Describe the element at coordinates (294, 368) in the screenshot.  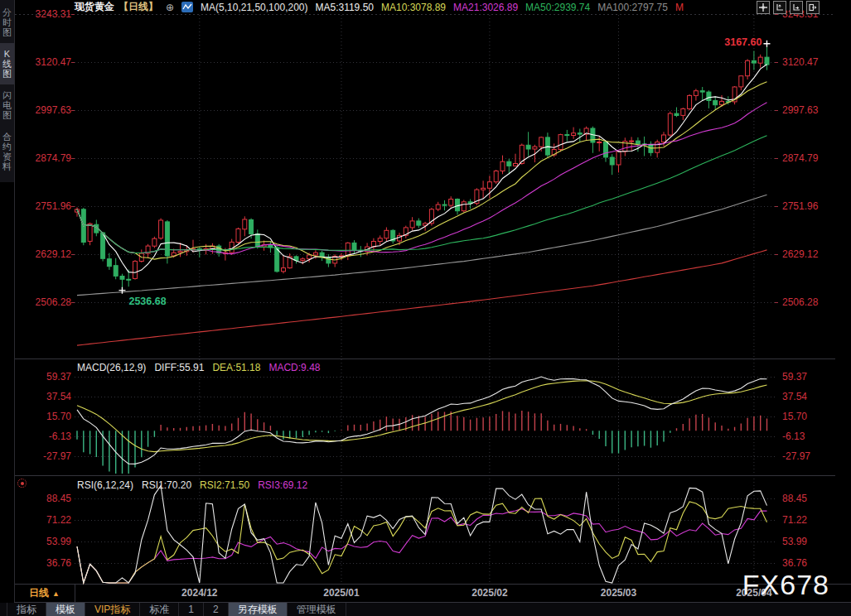
I see `macd-macd-value: MACD:9.48` at that location.